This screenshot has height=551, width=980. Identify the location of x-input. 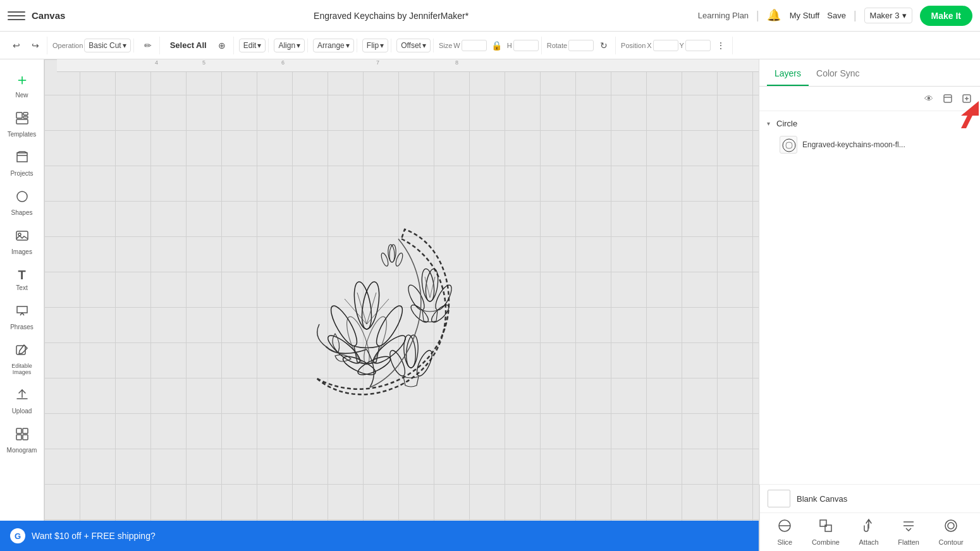
(666, 45).